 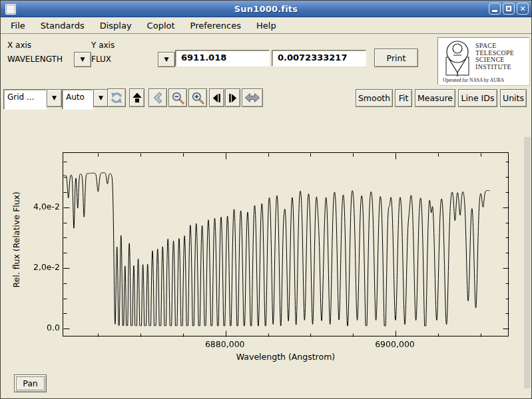 What do you see at coordinates (39, 327) in the screenshot?
I see `y-tick-label: 0.0` at bounding box center [39, 327].